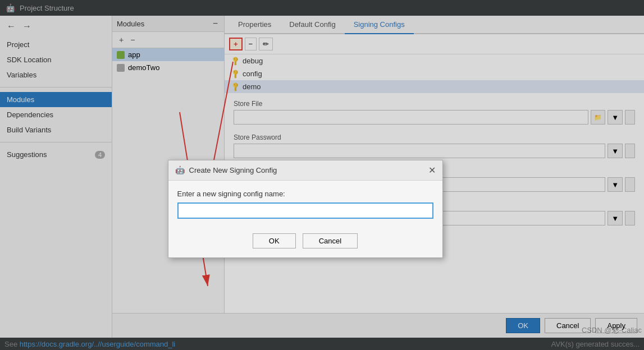  I want to click on create-signing-config-dialog: 🤖 Create New Signing Config ✕ Enter a ne…, so click(305, 209).